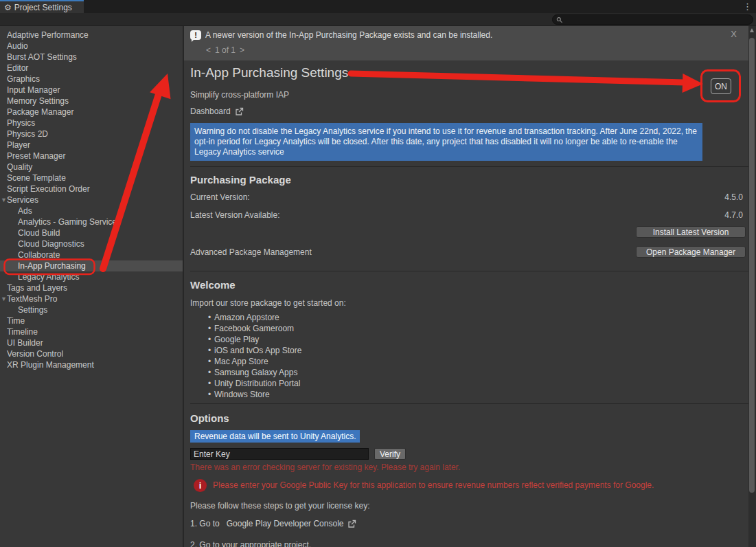 This screenshot has height=547, width=756. What do you see at coordinates (470, 328) in the screenshot?
I see `store-list-item: Facebook Gameroom` at bounding box center [470, 328].